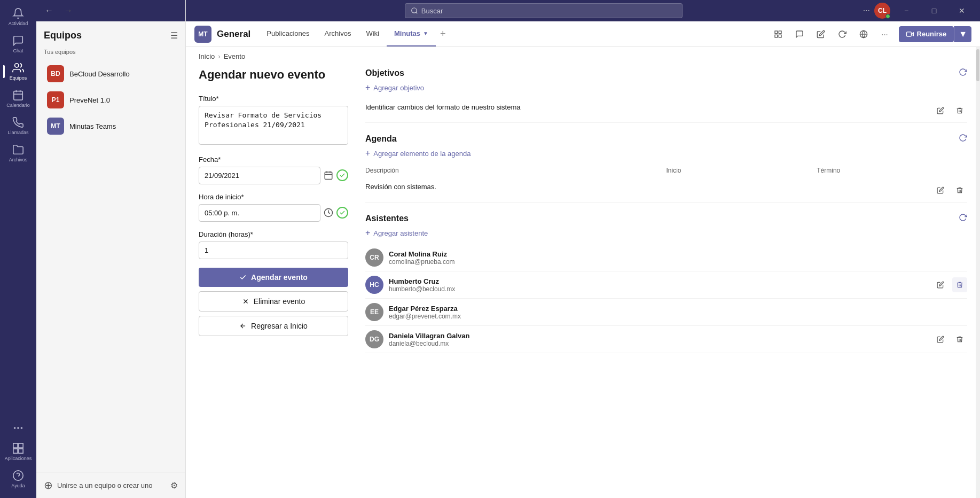 The height and width of the screenshot is (498, 980). Describe the element at coordinates (885, 34) in the screenshot. I see `more-channel-btn: ···` at that location.